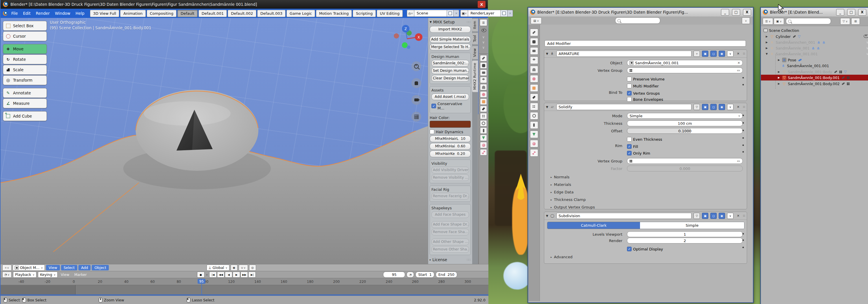 The image size is (868, 304). Describe the element at coordinates (685, 116) in the screenshot. I see `solidify-mode-dropdown: Simple∨` at that location.